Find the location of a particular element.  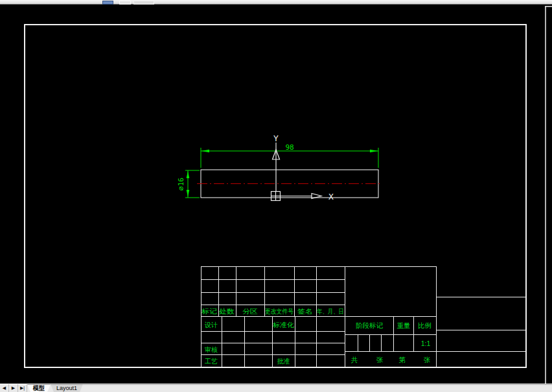

scale-label: 比例 is located at coordinates (425, 325).